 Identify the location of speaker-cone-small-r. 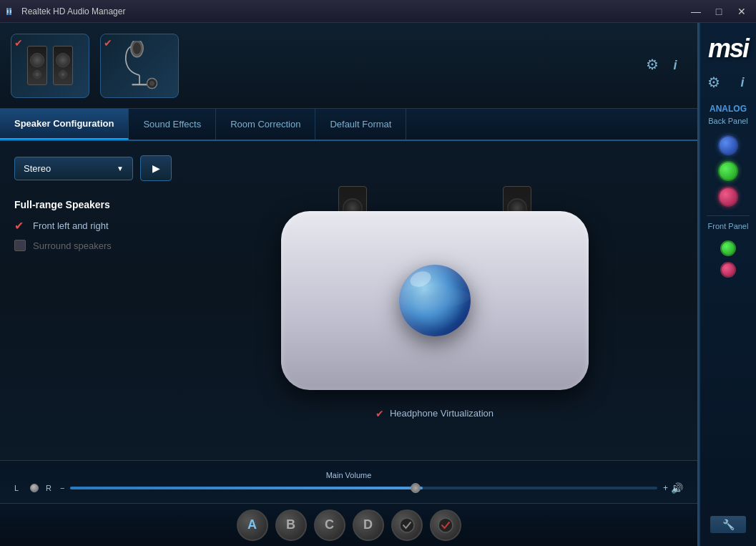
(63, 74).